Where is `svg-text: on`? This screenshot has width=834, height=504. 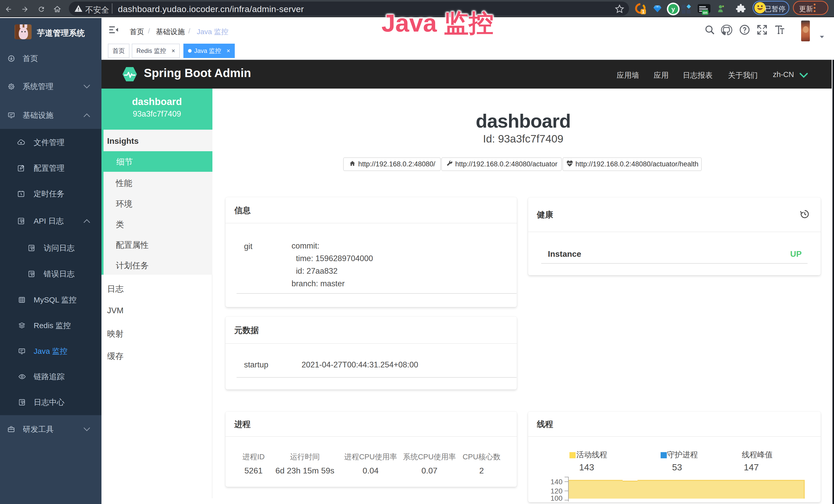 svg-text: on is located at coordinates (705, 13).